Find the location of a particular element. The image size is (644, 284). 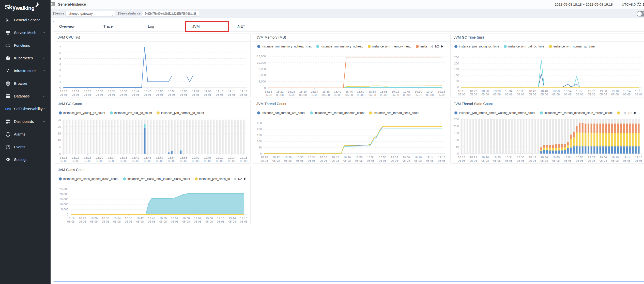

tab-trace: Trace is located at coordinates (108, 26).